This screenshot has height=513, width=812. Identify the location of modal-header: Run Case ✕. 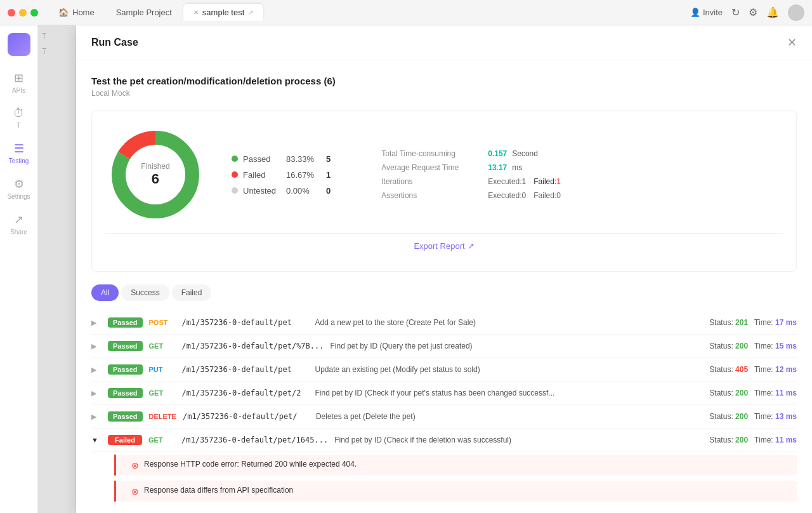
(444, 43).